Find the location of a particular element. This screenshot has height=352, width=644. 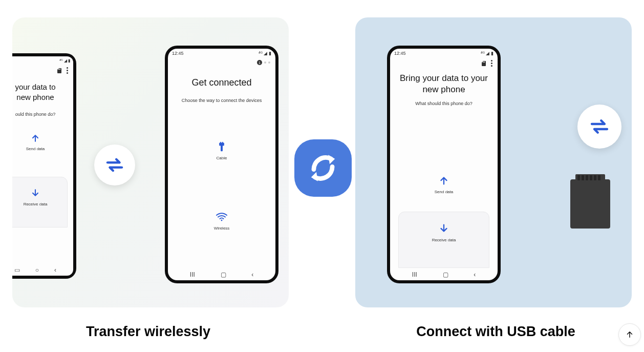

cable-icon is located at coordinates (222, 147).